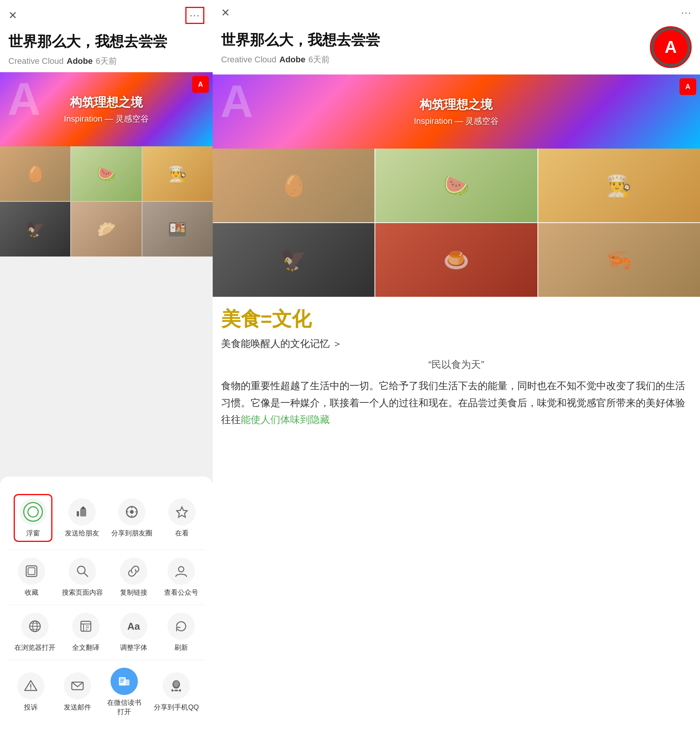  Describe the element at coordinates (132, 533) in the screenshot. I see `moments-label: 分享到朋友圈` at that location.